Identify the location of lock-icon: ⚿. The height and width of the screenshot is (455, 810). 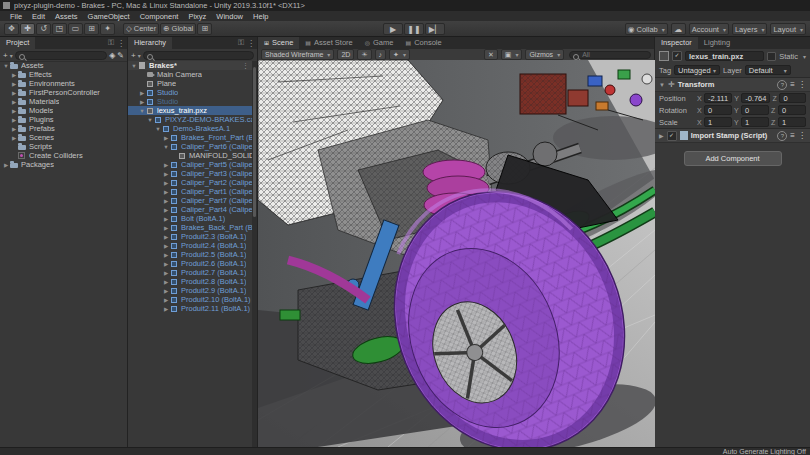
(111, 43).